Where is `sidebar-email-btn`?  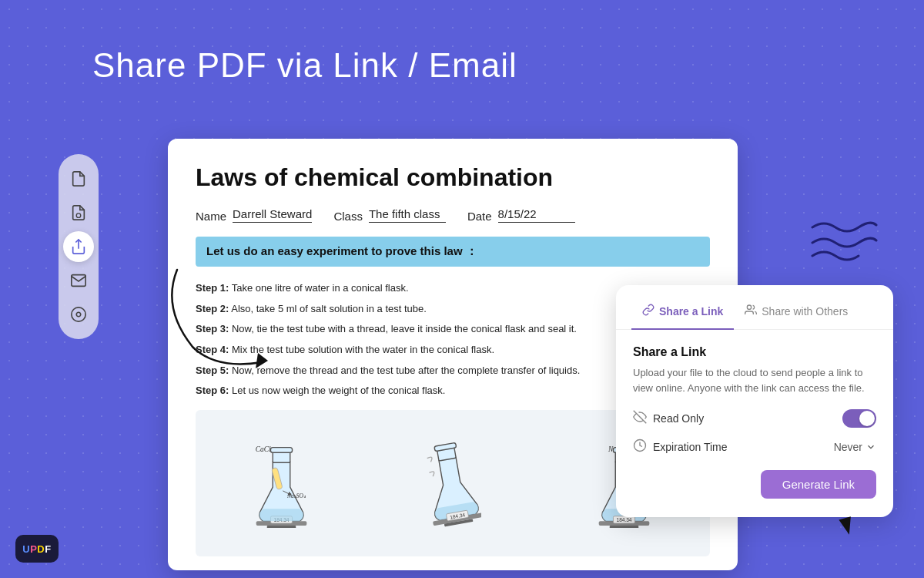 sidebar-email-btn is located at coordinates (79, 281).